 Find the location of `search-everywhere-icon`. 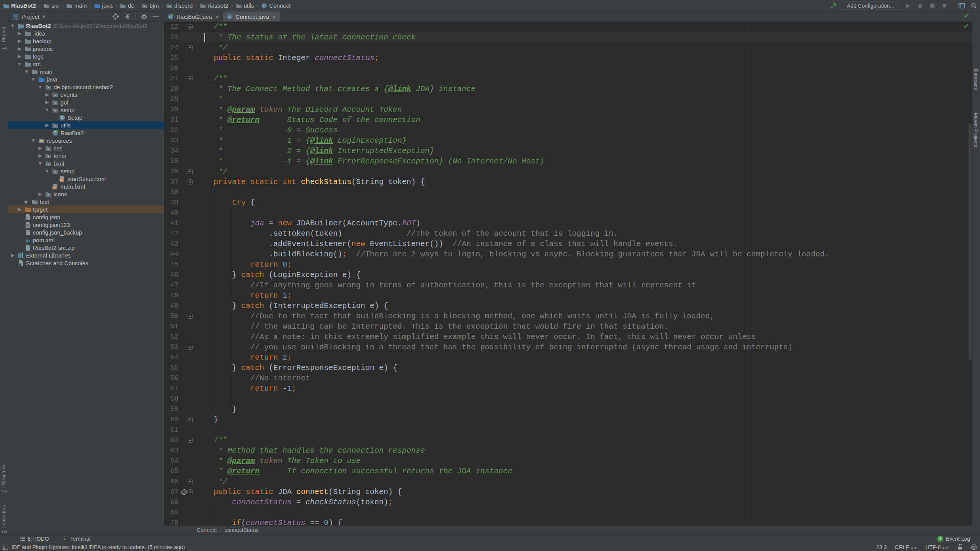

search-everywhere-icon is located at coordinates (974, 6).